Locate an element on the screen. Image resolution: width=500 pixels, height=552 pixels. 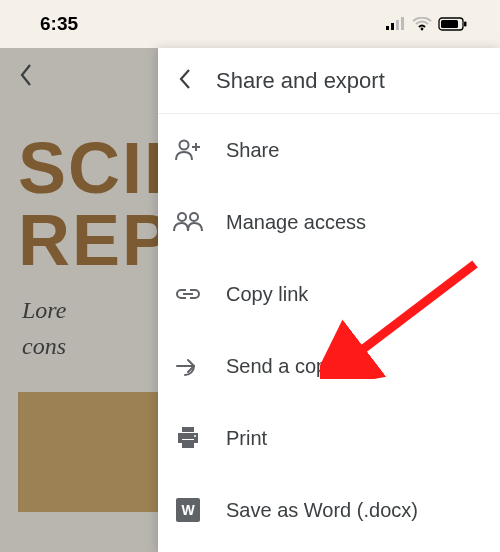
menu-item-print: Print is located at coordinates (329, 438).